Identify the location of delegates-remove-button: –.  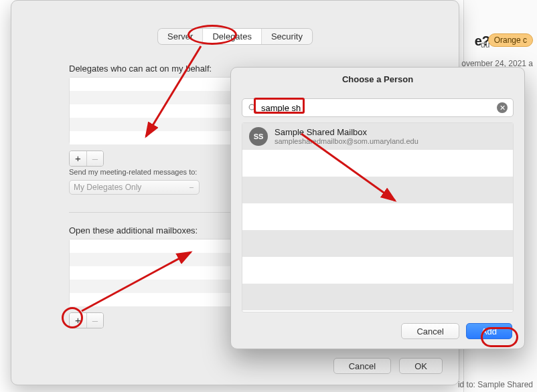
(95, 159).